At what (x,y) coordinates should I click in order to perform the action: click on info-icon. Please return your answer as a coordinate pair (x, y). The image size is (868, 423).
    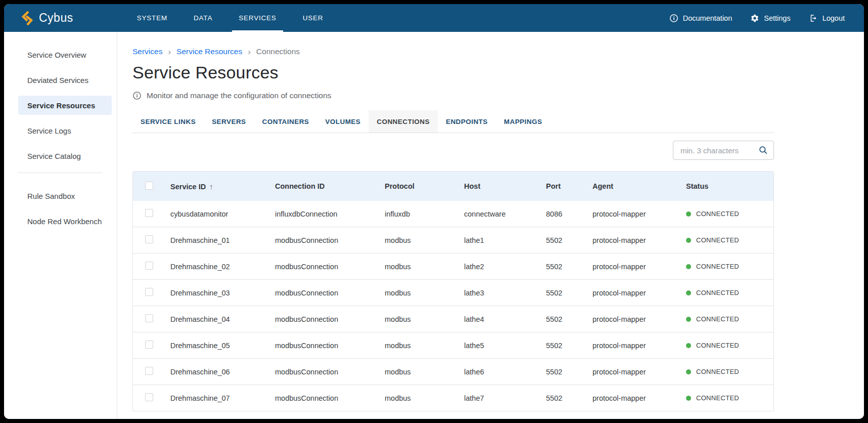
    Looking at the image, I should click on (137, 96).